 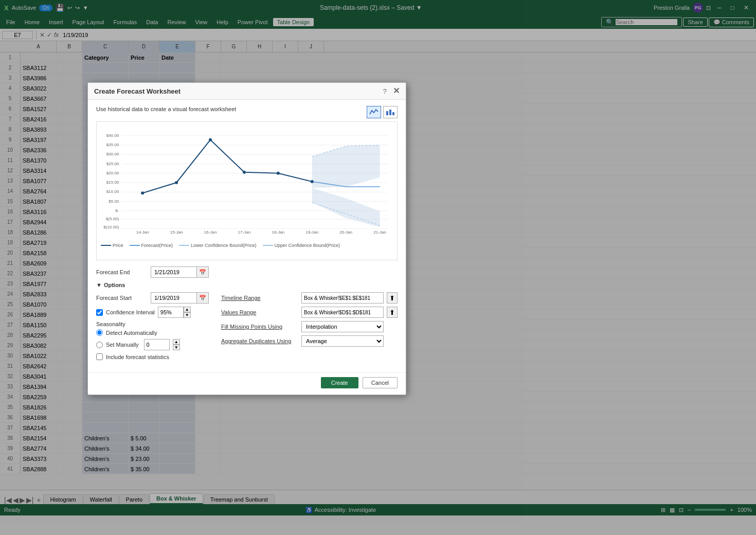 What do you see at coordinates (339, 383) in the screenshot?
I see `create-button: Create` at bounding box center [339, 383].